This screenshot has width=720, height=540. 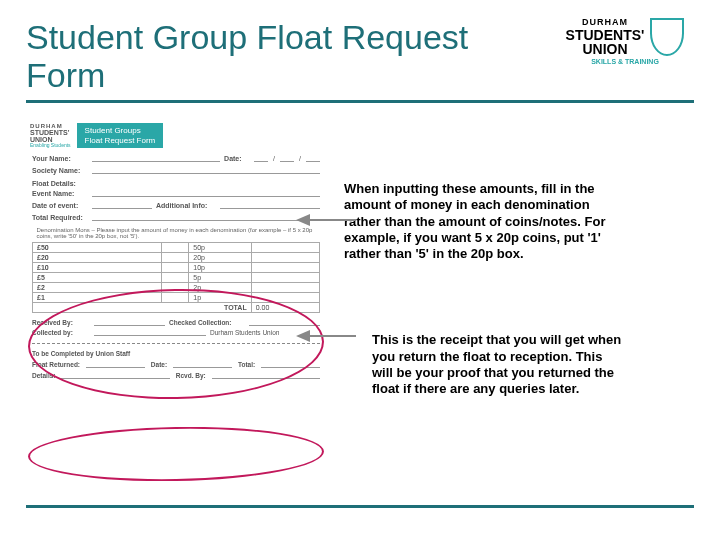 What do you see at coordinates (176, 298) in the screenshot?
I see `table-row: £11p` at bounding box center [176, 298].